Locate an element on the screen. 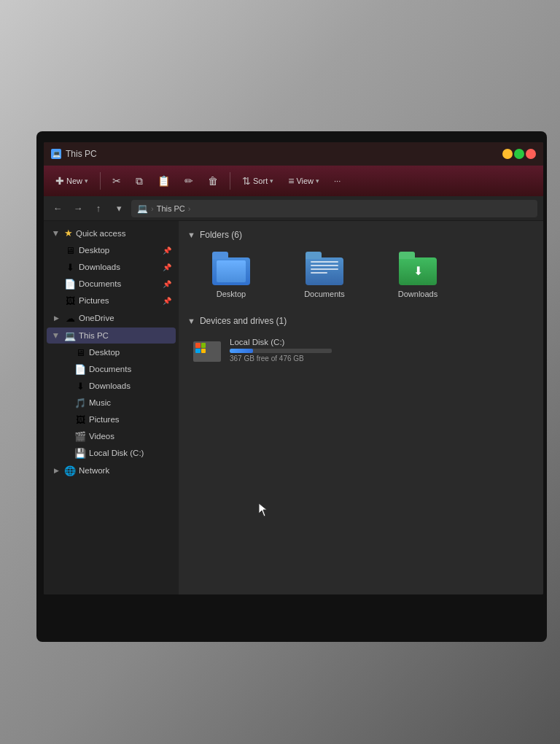 The image size is (560, 744). desktop-pin-icon: 📌 is located at coordinates (167, 251).